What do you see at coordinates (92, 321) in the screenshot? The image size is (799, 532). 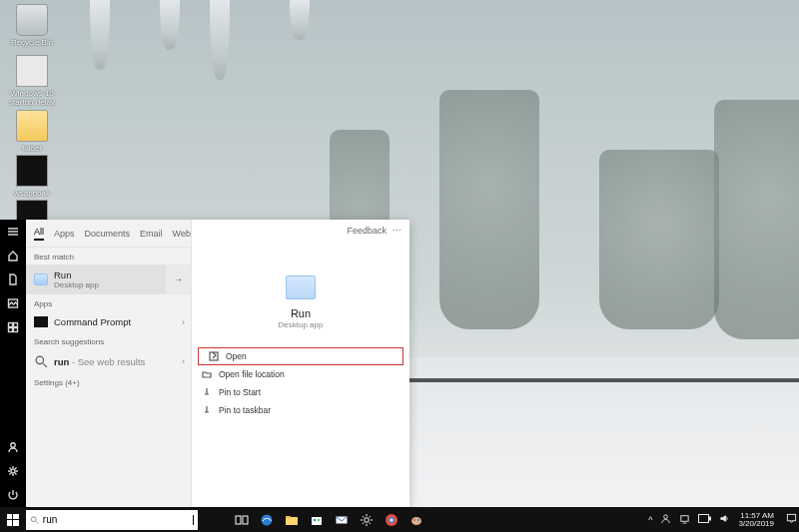 I see `result-label: Command Prompt` at bounding box center [92, 321].